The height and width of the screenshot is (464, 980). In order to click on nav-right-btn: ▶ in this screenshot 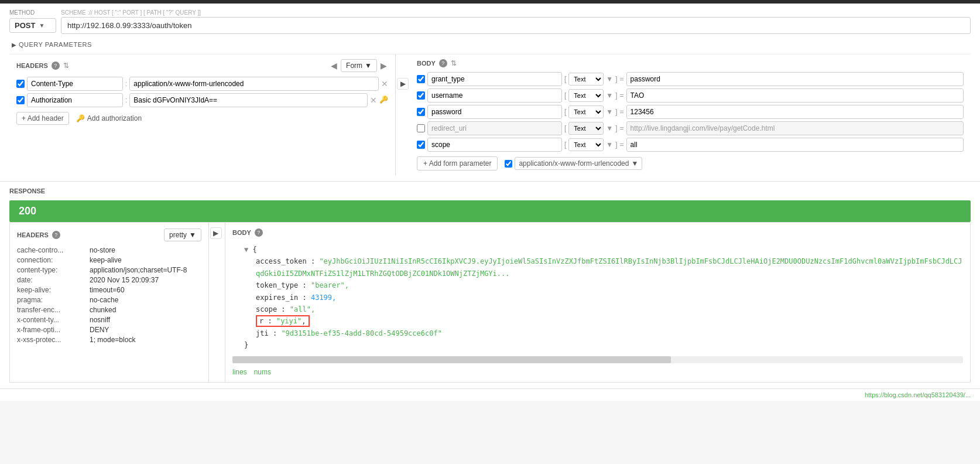, I will do `click(384, 66)`.